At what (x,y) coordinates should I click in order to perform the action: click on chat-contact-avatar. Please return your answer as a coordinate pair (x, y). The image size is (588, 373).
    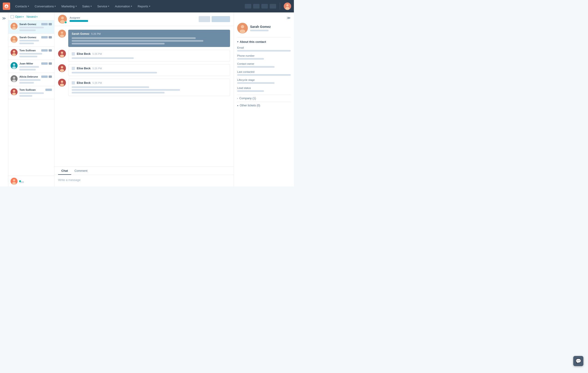
    Looking at the image, I should click on (63, 19).